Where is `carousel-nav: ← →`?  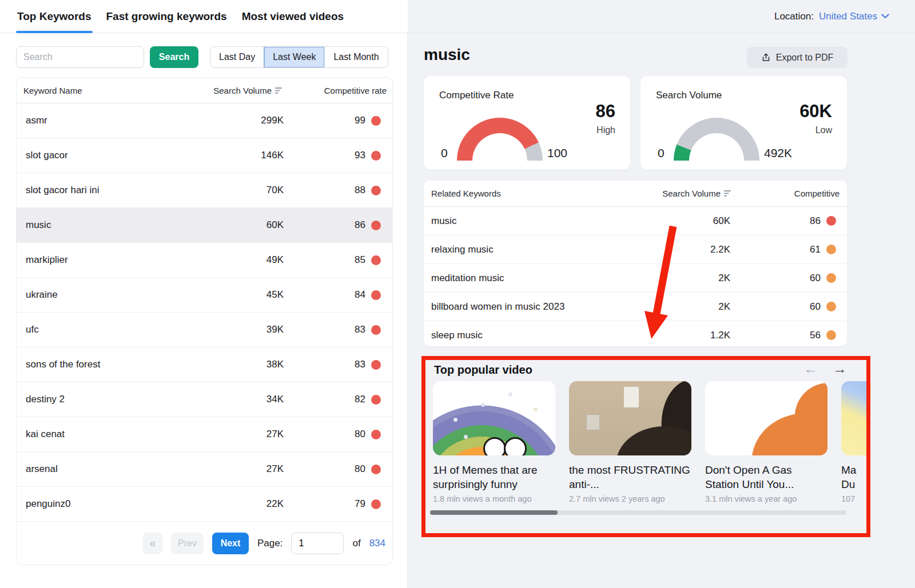 carousel-nav: ← → is located at coordinates (825, 369).